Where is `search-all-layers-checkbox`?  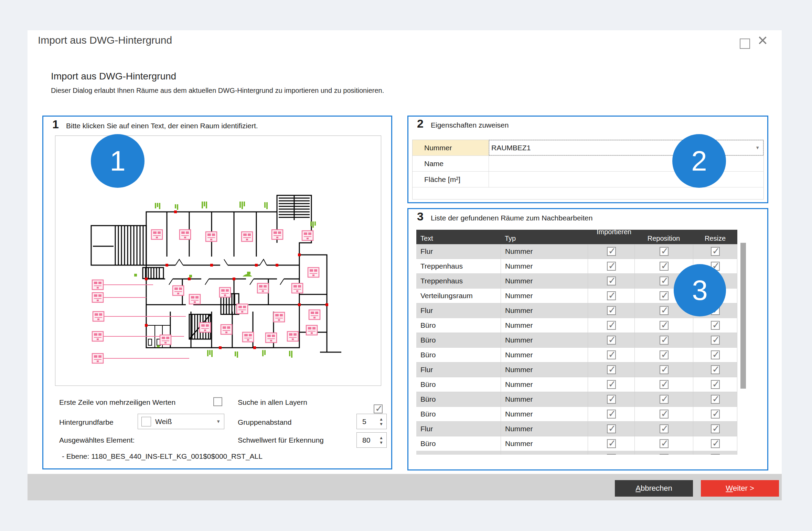 search-all-layers-checkbox is located at coordinates (378, 409).